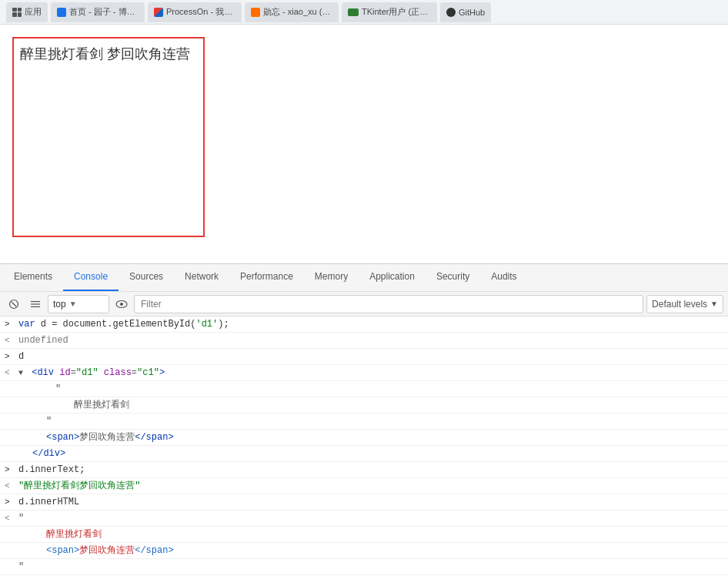 The width and height of the screenshot is (728, 586). I want to click on tab-github: GitHub, so click(466, 12).